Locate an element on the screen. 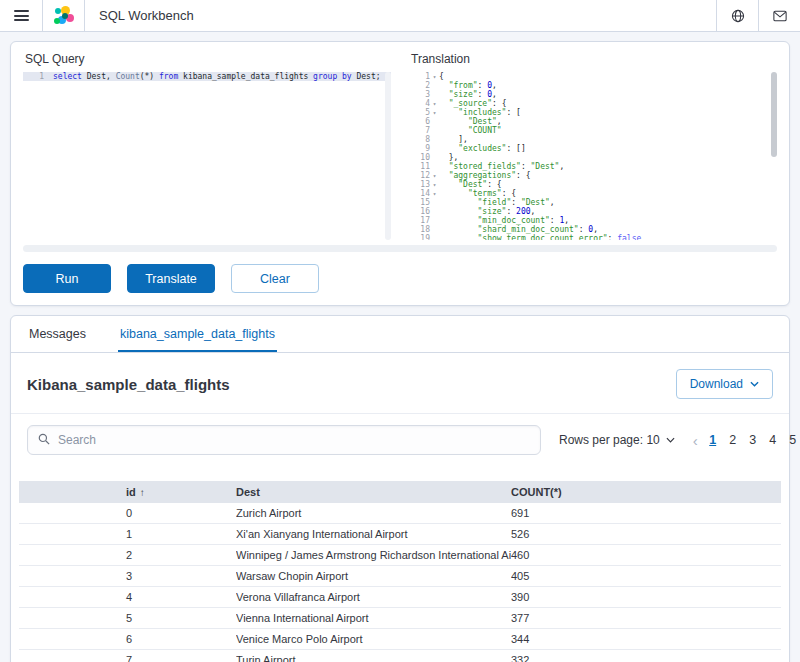  line-number-text: 1 is located at coordinates (34, 76).